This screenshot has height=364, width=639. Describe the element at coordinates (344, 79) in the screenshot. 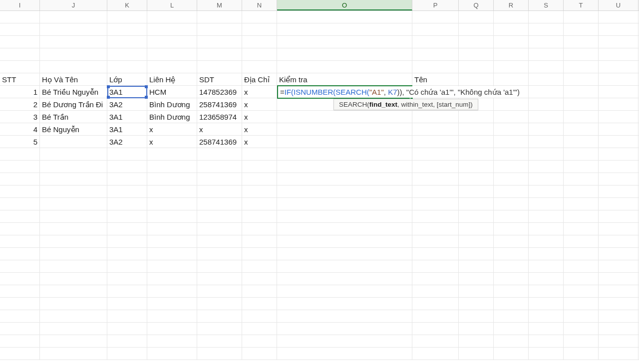

I see `header-kiemtra: Kiểm tra` at that location.